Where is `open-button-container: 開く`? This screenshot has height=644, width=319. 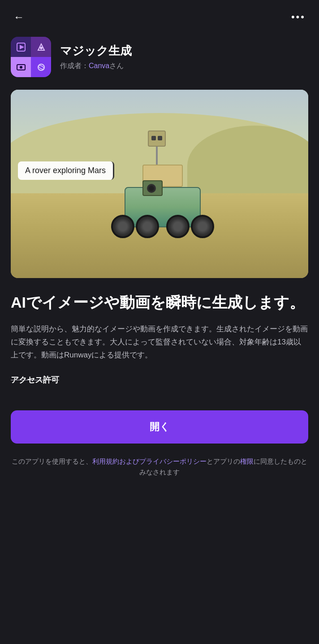
open-button-container: 開く is located at coordinates (160, 430).